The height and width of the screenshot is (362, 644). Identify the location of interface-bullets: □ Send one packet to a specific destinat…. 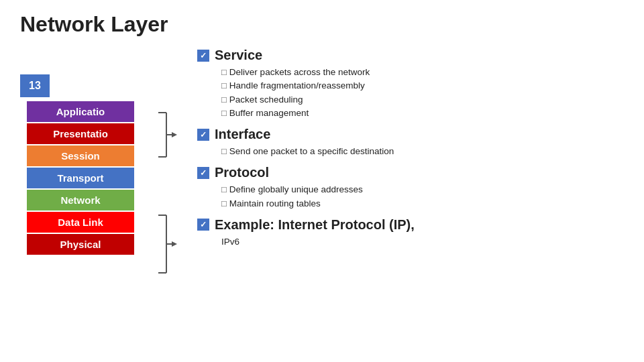
(411, 152).